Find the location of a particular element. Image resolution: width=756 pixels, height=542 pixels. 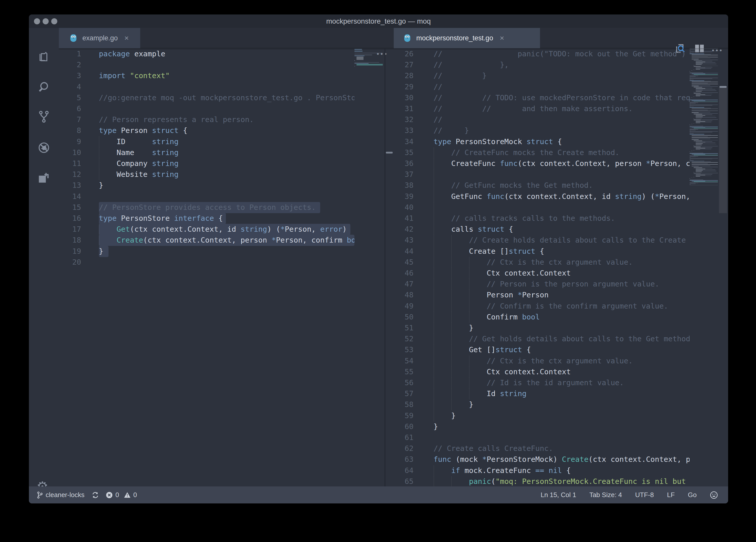

line-numbers-right: 2627282930313233343536373839404142434445… is located at coordinates (401, 267).